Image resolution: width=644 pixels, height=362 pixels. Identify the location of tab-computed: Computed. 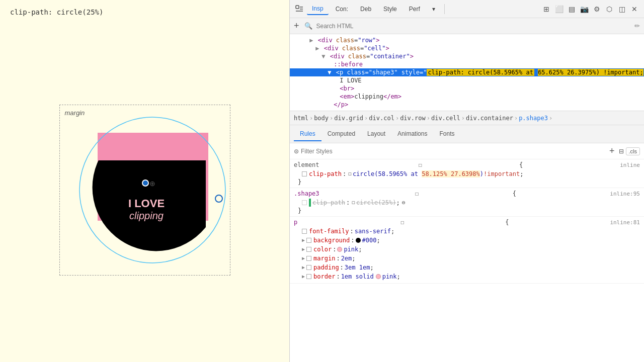
(341, 134).